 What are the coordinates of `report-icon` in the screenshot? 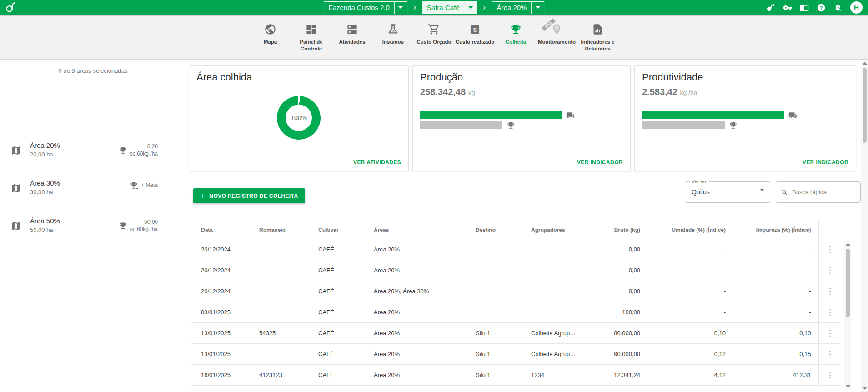 It's located at (597, 29).